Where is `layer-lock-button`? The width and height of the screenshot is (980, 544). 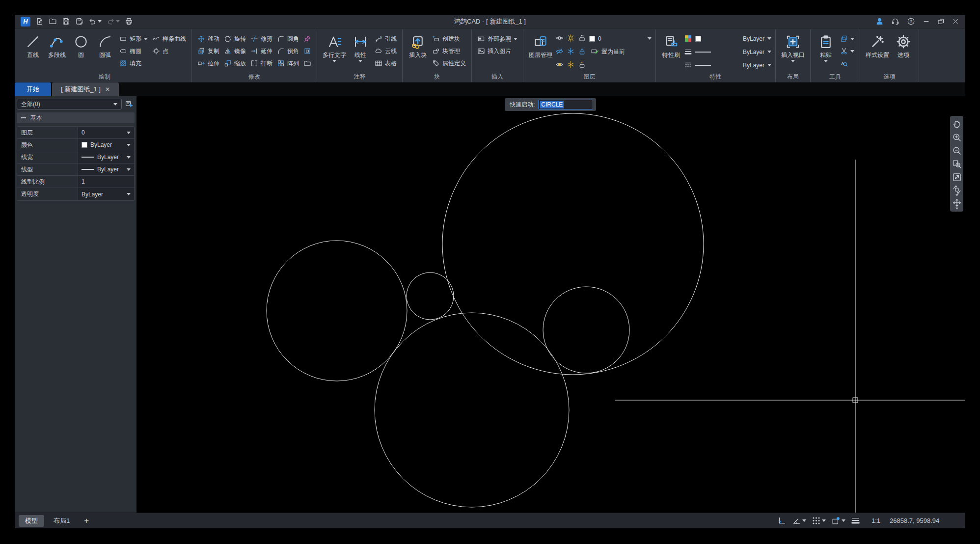 layer-lock-button is located at coordinates (582, 52).